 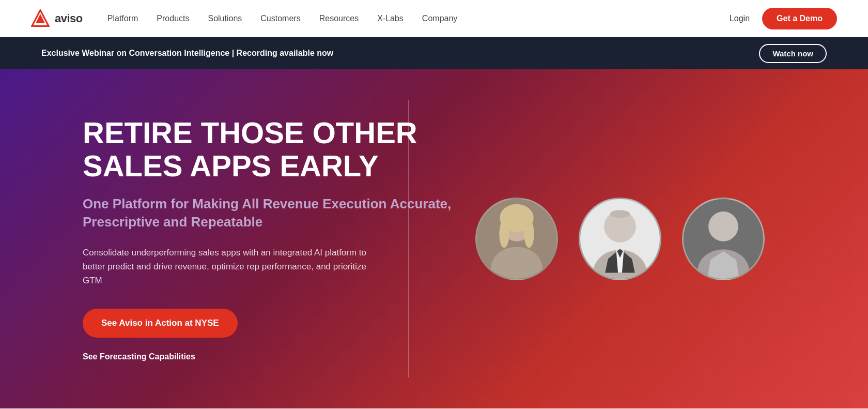 What do you see at coordinates (620, 239) in the screenshot?
I see `avatar-2-image` at bounding box center [620, 239].